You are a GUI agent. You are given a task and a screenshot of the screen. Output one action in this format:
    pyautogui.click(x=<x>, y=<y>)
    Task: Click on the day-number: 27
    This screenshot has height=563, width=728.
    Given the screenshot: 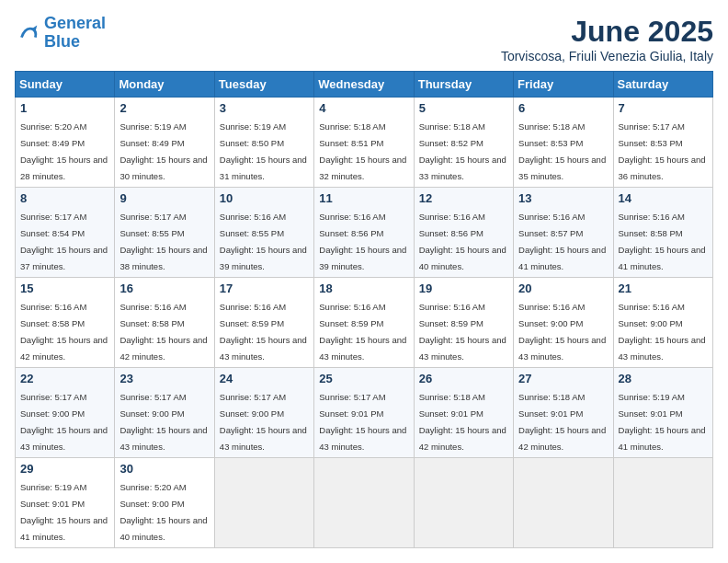 What is the action you would take?
    pyautogui.click(x=563, y=379)
    